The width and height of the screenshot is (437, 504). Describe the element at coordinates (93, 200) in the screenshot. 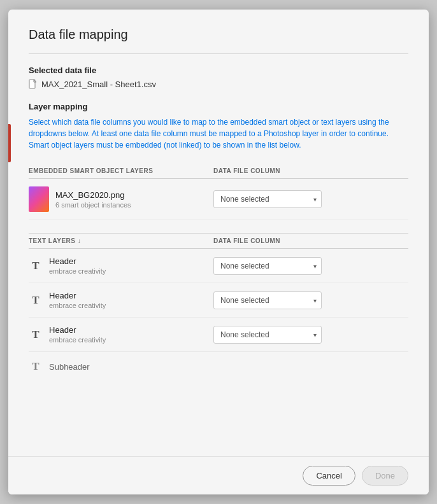

I see `smart-object-info: MAX_BG2020.png 6 smart object instances` at that location.